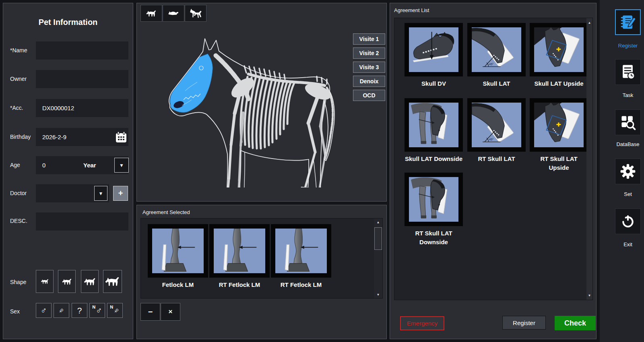 The width and height of the screenshot is (644, 342). I want to click on sidebar-label-set: Set, so click(622, 194).